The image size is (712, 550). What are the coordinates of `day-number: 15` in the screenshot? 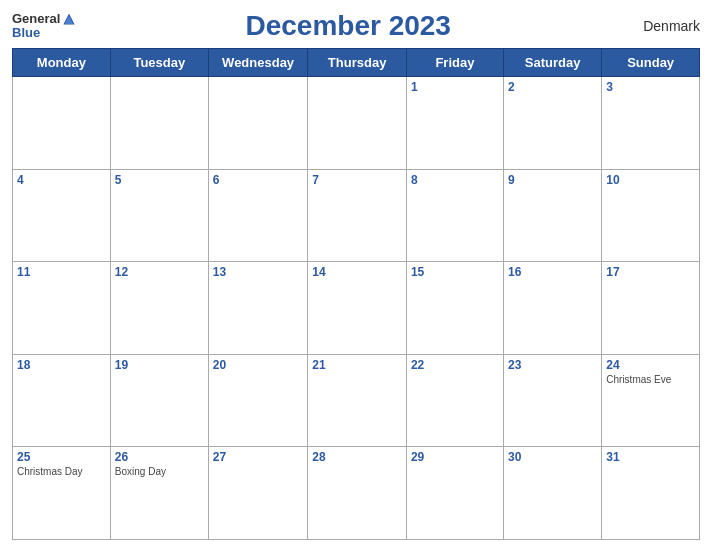 It's located at (455, 272).